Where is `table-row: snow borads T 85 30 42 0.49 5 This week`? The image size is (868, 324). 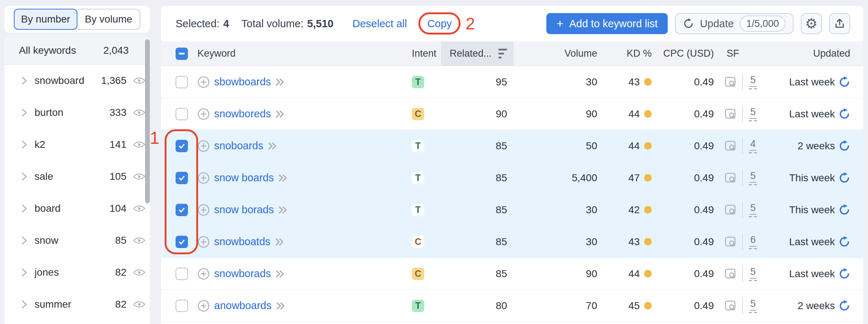 table-row: snow borads T 85 30 42 0.49 5 This week is located at coordinates (512, 210).